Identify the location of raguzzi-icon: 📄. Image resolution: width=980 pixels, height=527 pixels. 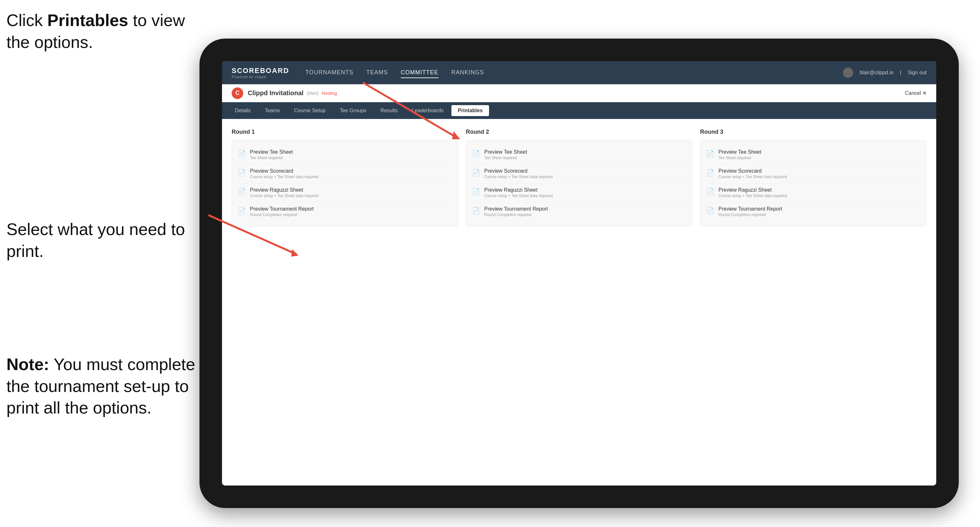
(242, 192).